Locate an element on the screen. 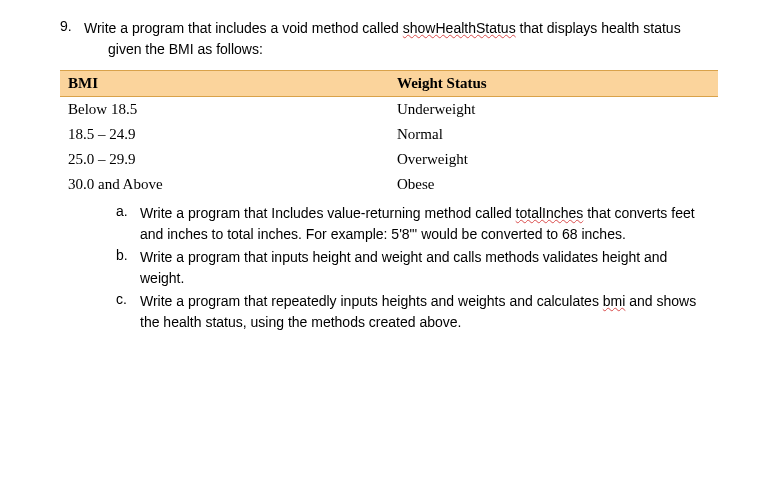 The height and width of the screenshot is (502, 778). table-cell: Normal is located at coordinates (554, 134).